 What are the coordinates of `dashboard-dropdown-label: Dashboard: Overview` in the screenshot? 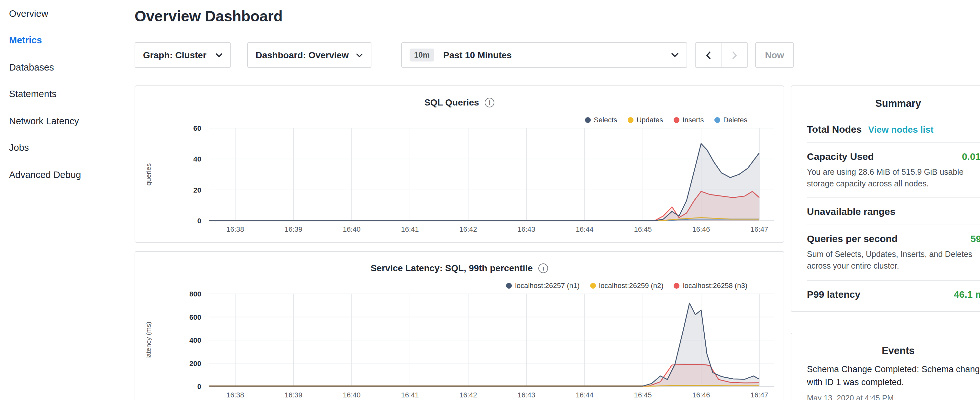 It's located at (302, 55).